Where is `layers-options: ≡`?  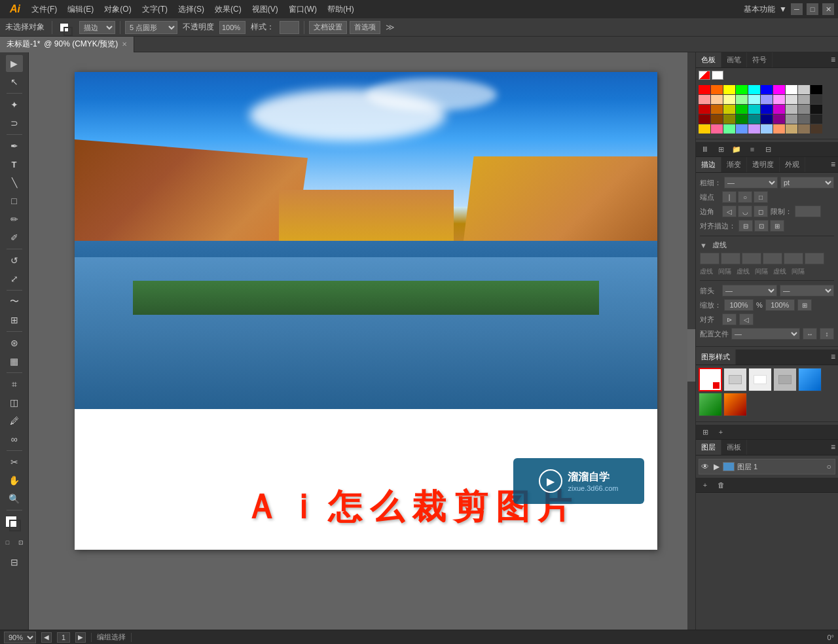 layers-options: ≡ is located at coordinates (833, 448).